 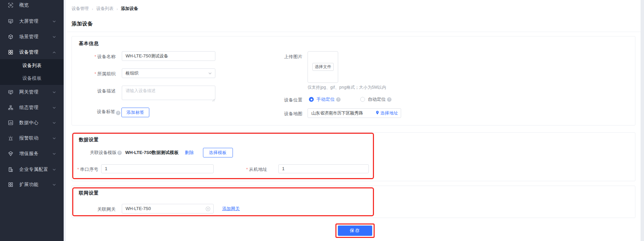 What do you see at coordinates (323, 169) in the screenshot?
I see `slave-address-input` at bounding box center [323, 169].